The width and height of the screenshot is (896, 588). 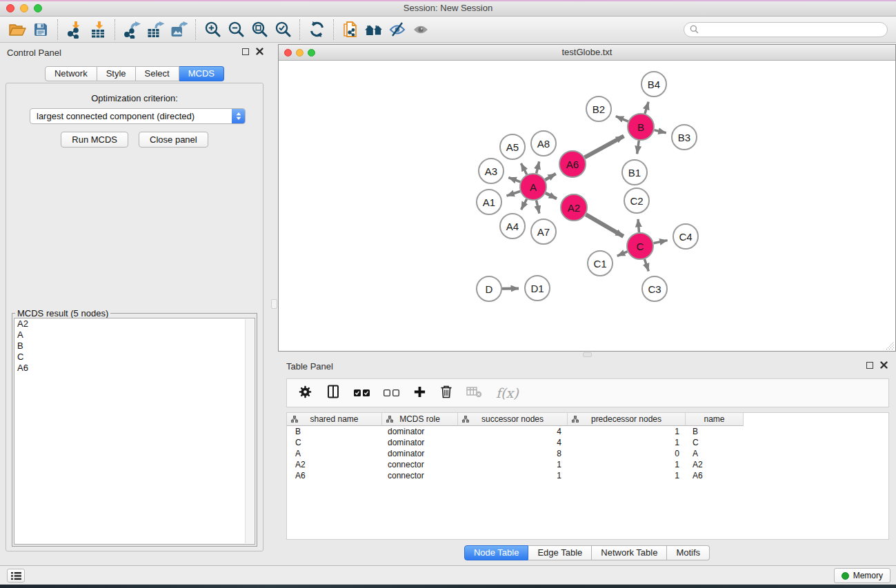 I want to click on graph-edge-A-A5, so click(x=524, y=169).